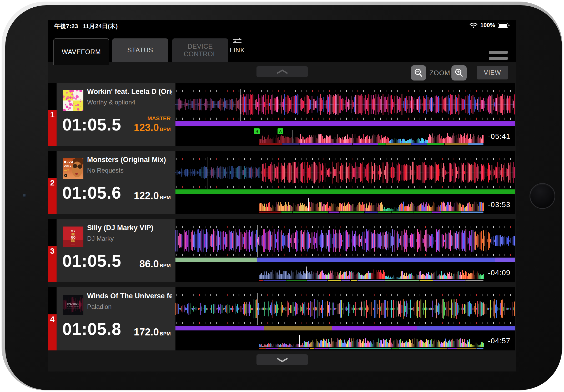 The width and height of the screenshot is (564, 392). Describe the element at coordinates (52, 128) in the screenshot. I see `deck-number-badge: 1` at that location.